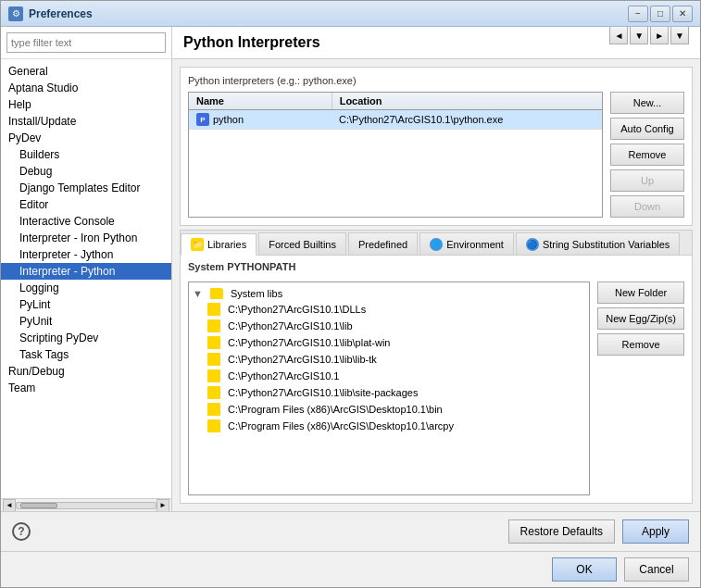  I want to click on cancel-button: Cancel, so click(657, 569).